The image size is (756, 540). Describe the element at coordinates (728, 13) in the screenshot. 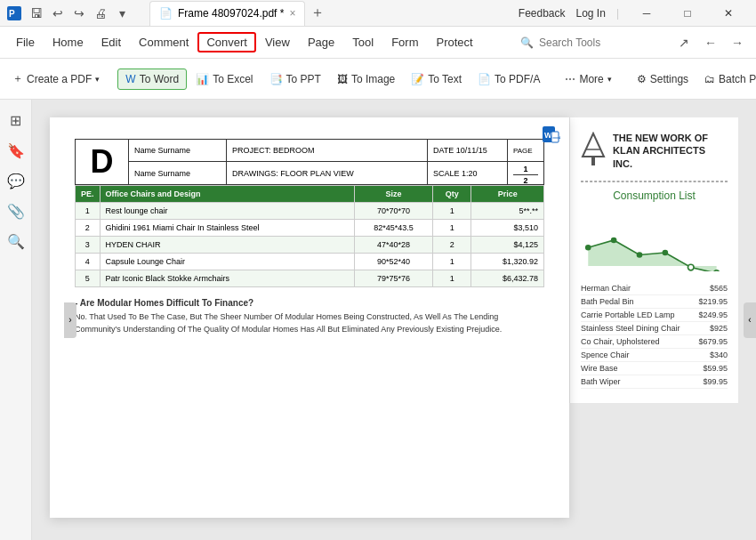

I see `close-btn: ✕` at that location.